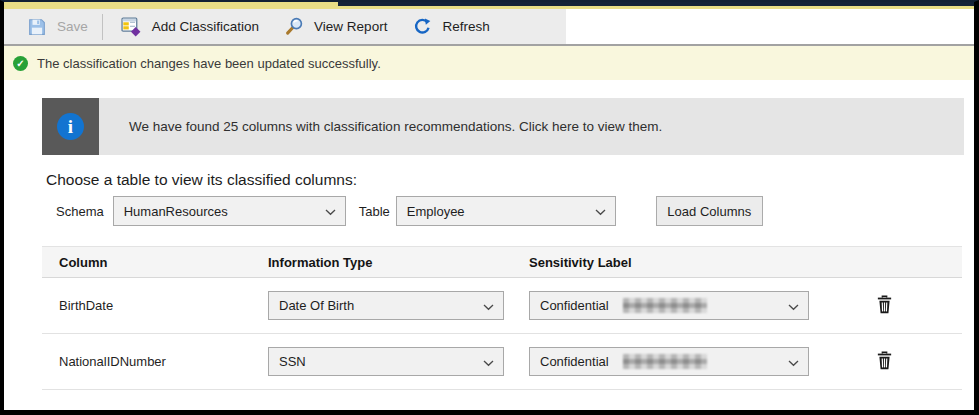  Describe the element at coordinates (80, 212) in the screenshot. I see `schema-label: Schema` at that location.